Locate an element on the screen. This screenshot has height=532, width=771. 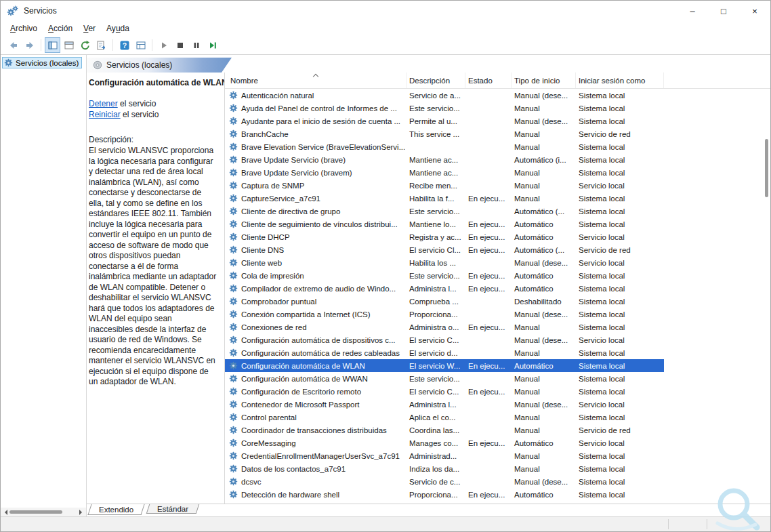
table-row: Brave Elevation Service (BraveElevationS… is located at coordinates (444, 146).